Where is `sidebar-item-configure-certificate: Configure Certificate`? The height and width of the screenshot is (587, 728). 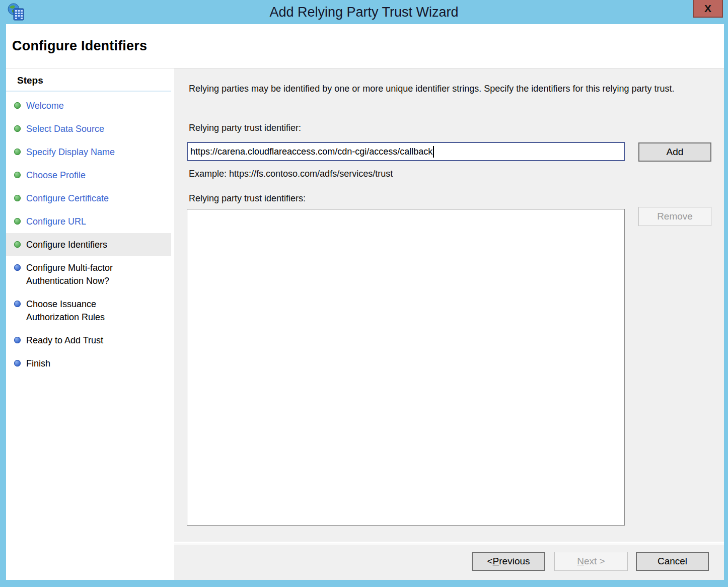
sidebar-item-configure-certificate: Configure Certificate is located at coordinates (89, 198).